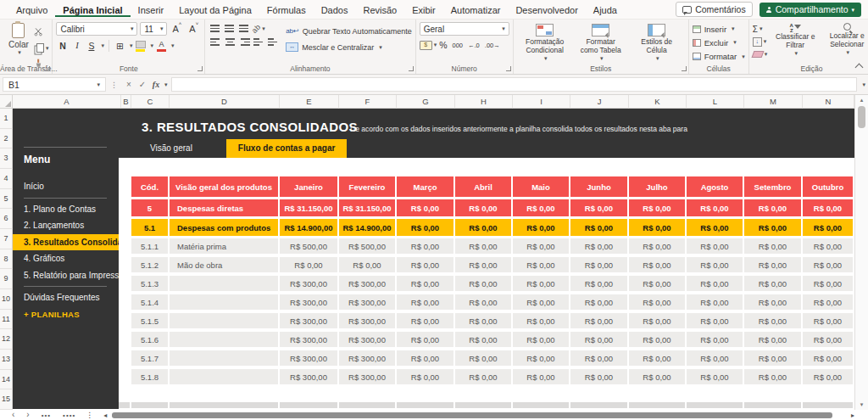 The width and height of the screenshot is (868, 420). I want to click on menu-tab-inserir: Inserir, so click(151, 10).